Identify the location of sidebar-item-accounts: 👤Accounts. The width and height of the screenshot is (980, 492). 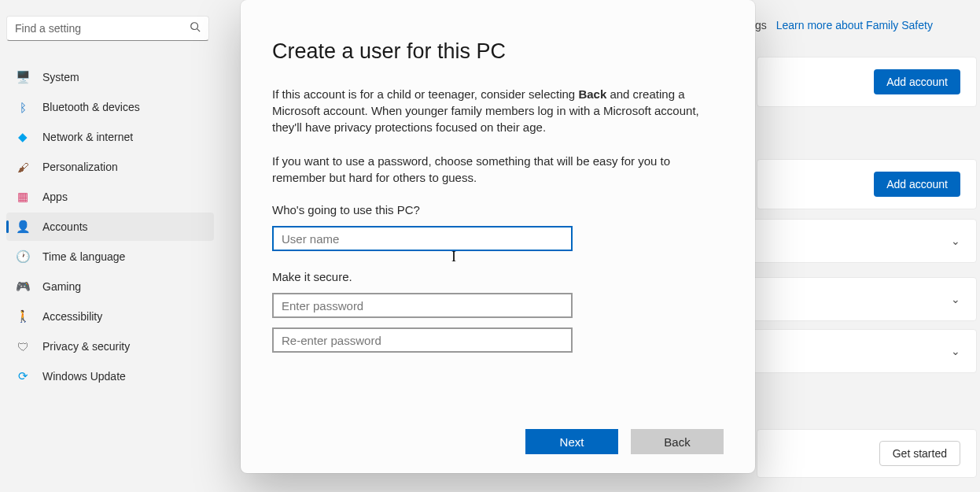
(110, 227).